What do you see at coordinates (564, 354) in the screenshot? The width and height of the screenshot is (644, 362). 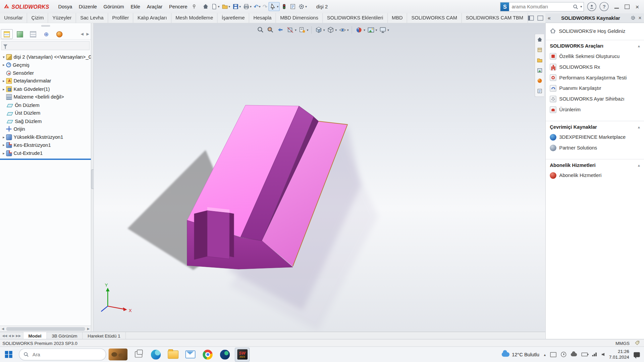 I see `tray-clock-icon` at bounding box center [564, 354].